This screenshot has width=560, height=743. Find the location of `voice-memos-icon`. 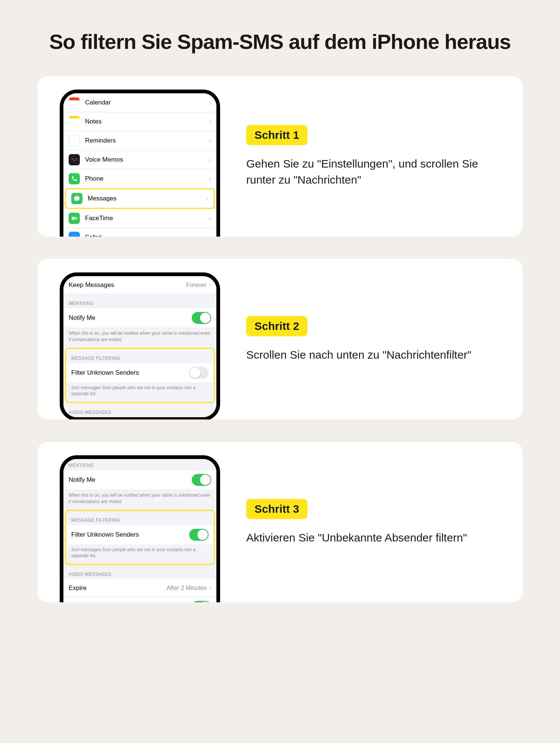

voice-memos-icon is located at coordinates (74, 160).